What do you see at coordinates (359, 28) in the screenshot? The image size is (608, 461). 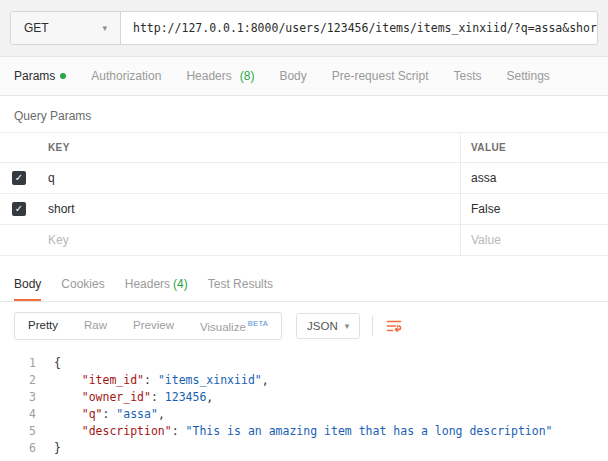 I see `url-input: http://127.0.0.1:8000/users/123456/items…` at bounding box center [359, 28].